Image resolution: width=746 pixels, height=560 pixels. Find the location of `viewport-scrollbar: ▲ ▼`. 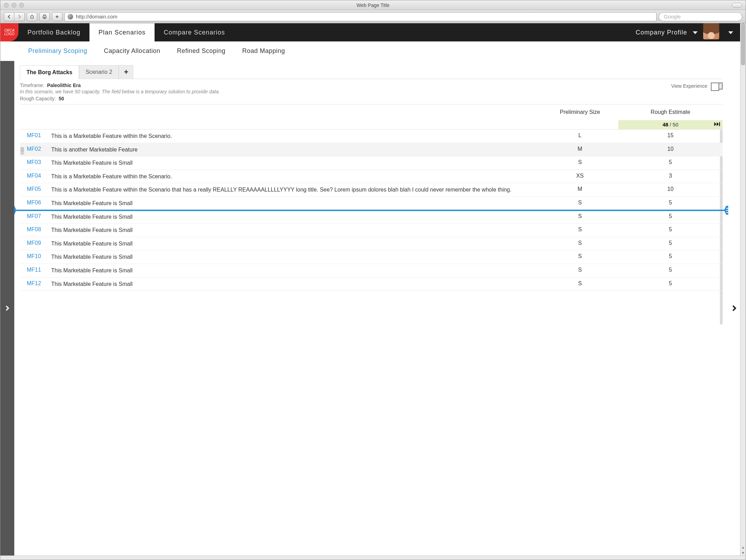

viewport-scrollbar: ▲ ▼ is located at coordinates (743, 289).